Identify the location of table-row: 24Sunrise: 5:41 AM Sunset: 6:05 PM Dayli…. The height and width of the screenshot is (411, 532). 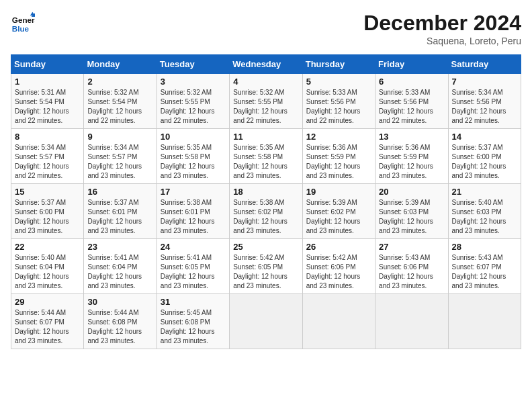
(193, 267).